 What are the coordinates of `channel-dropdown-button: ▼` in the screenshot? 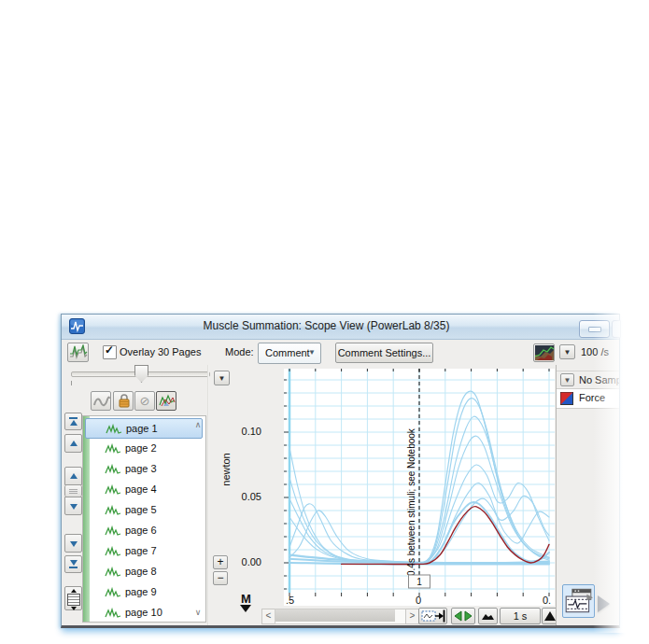 It's located at (222, 378).